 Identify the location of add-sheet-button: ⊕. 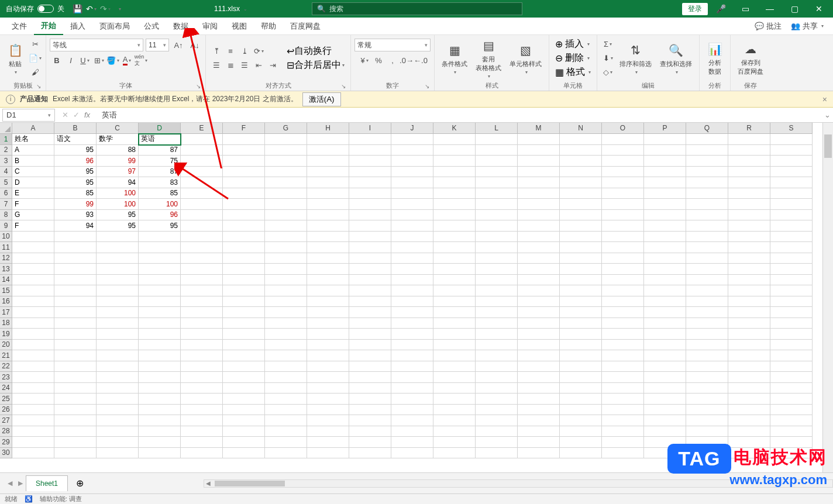
(80, 484).